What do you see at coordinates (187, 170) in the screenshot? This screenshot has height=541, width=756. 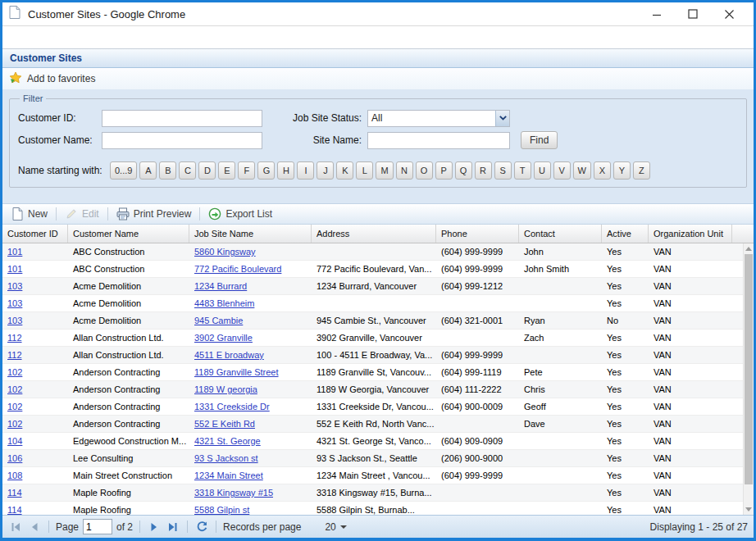 I see `alpha-button-C: C` at bounding box center [187, 170].